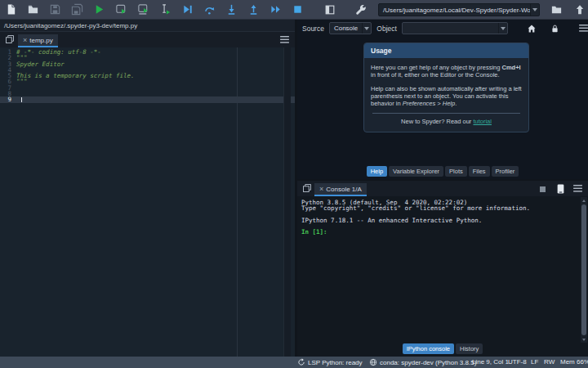  I want to click on lock-button, so click(555, 29).